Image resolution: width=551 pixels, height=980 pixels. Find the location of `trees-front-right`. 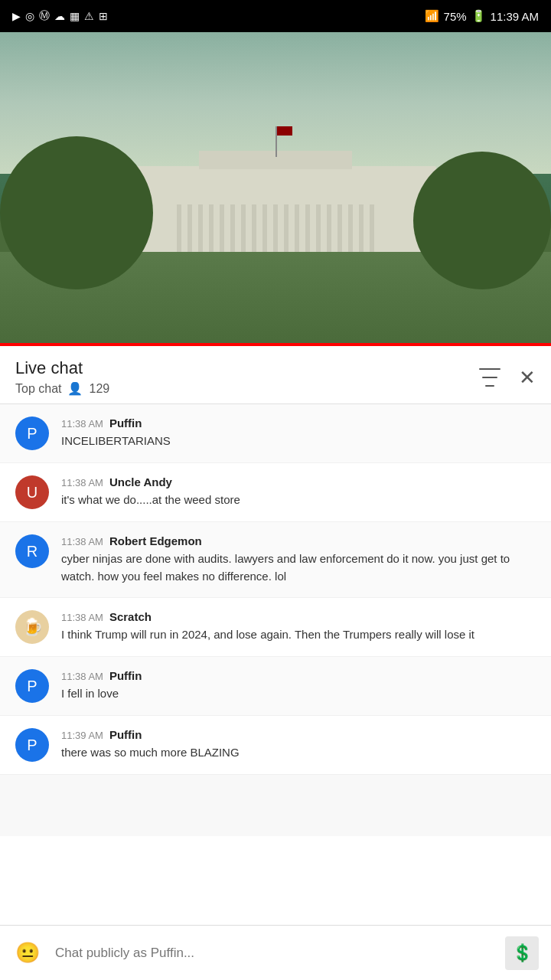

trees-front-right is located at coordinates (482, 220).